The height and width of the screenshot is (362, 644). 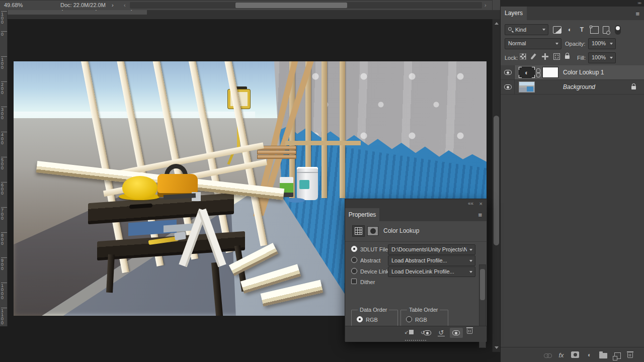 I want to click on filter-toggle-icon, so click(x=618, y=30).